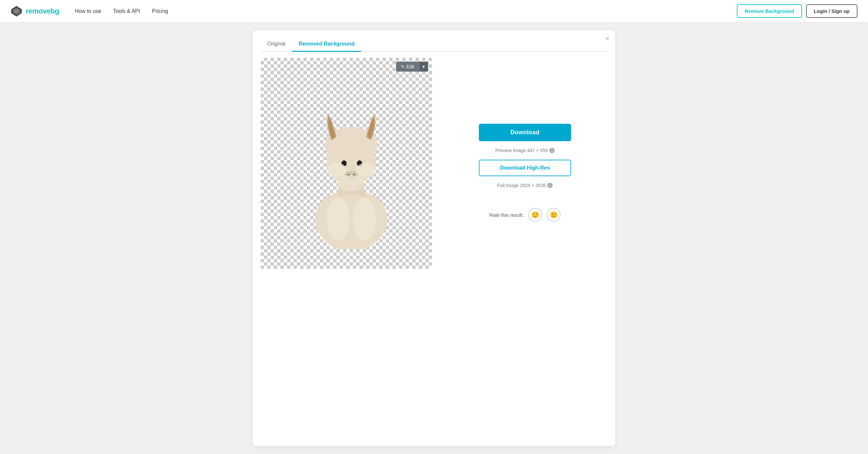 The image size is (868, 454). I want to click on right-panel: Download Preview Image 447 × 559 i Downl…, so click(525, 140).